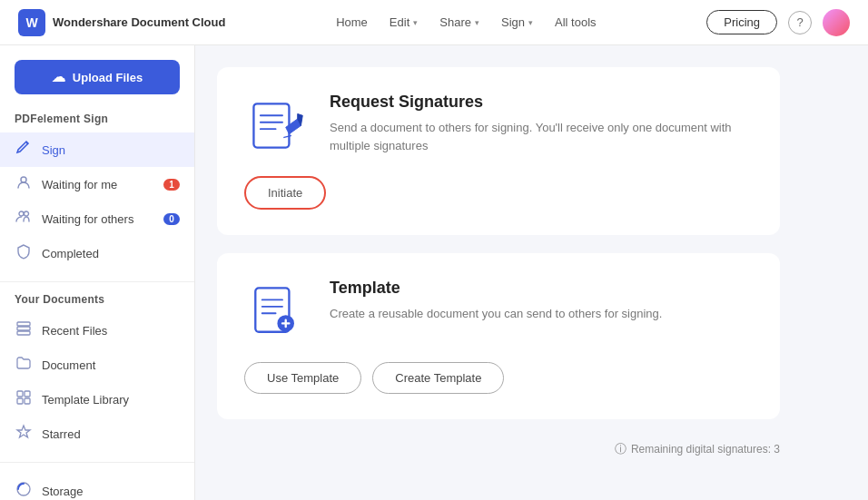 The image size is (868, 500). Describe the element at coordinates (459, 22) in the screenshot. I see `nav-share: Share ▾` at that location.